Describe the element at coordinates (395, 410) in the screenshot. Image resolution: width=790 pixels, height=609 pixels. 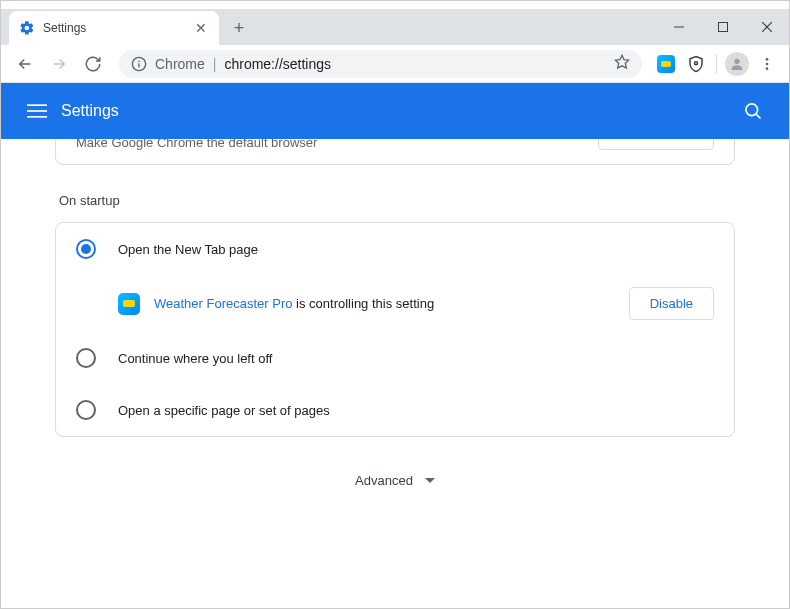
I see `startup-option-specific-pages: Open a specific page or set of pages` at that location.